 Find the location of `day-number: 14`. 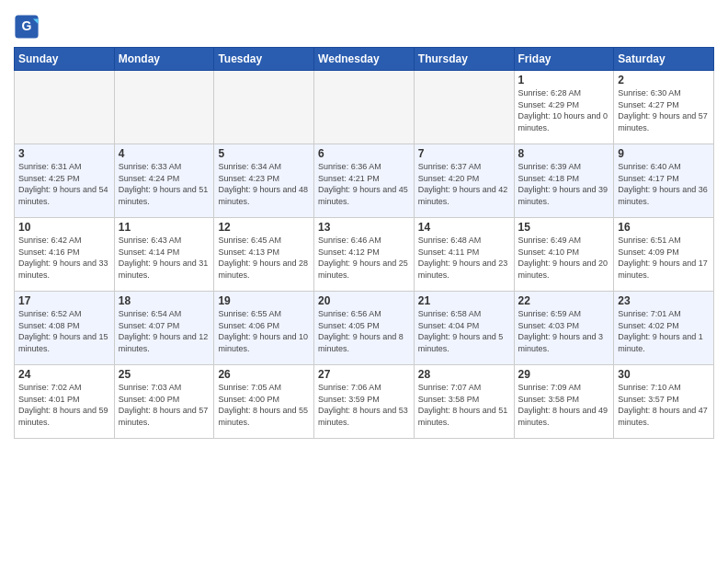

day-number: 14 is located at coordinates (464, 227).